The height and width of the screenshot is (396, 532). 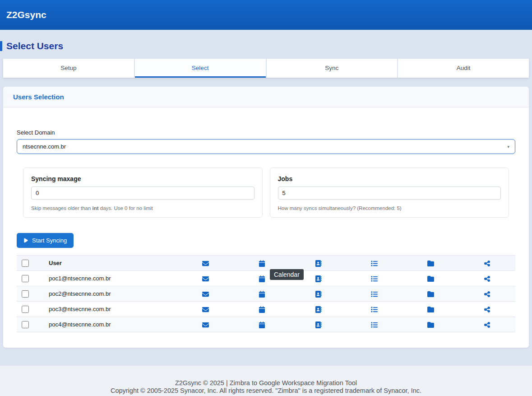 I want to click on tab-audit: Audit, so click(x=463, y=68).